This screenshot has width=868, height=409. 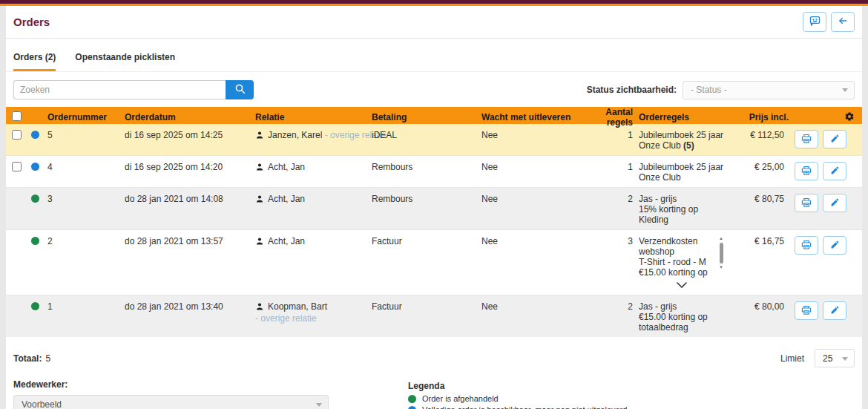 I want to click on prijs-cell: € 80,75, so click(x=760, y=198).